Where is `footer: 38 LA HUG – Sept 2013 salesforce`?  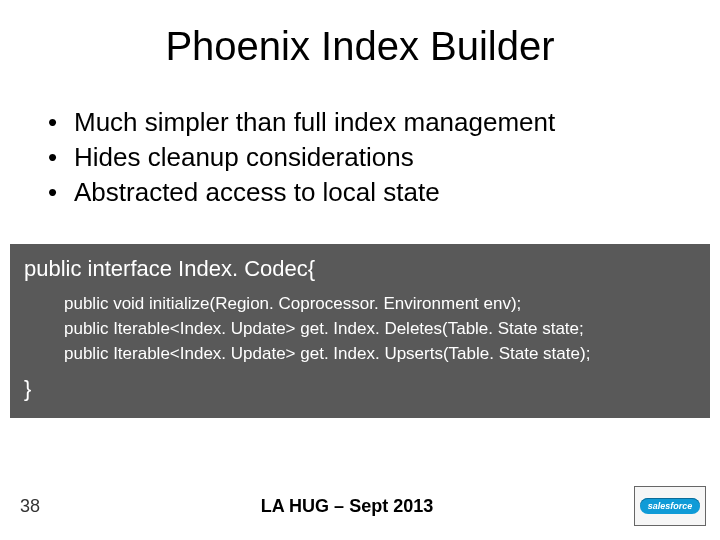 footer: 38 LA HUG – Sept 2013 salesforce is located at coordinates (360, 506).